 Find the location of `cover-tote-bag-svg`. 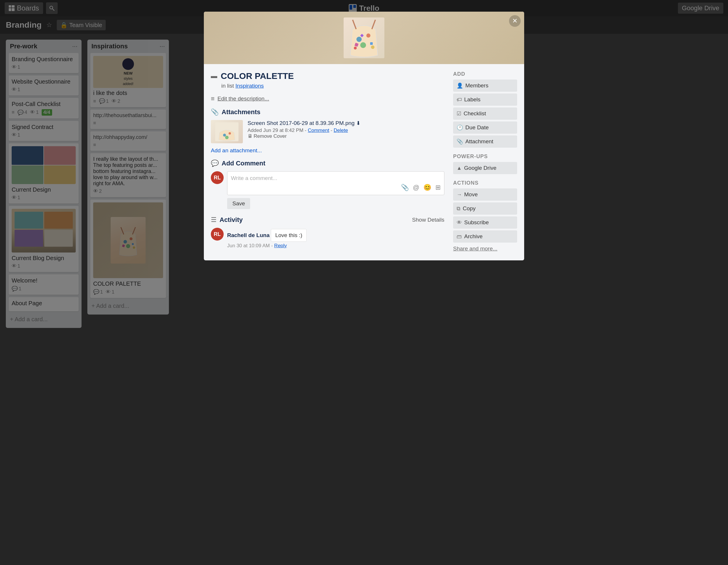

cover-tote-bag-svg is located at coordinates (364, 38).